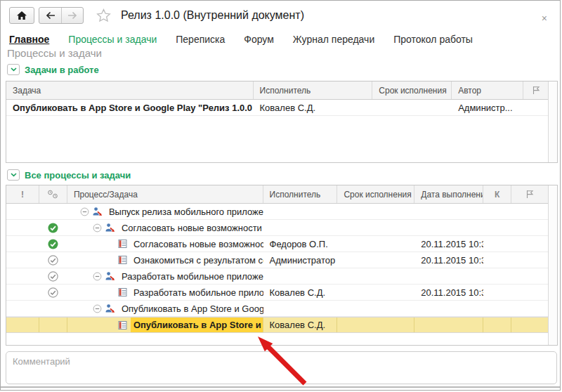 The image size is (562, 392). I want to click on home-button, so click(22, 15).